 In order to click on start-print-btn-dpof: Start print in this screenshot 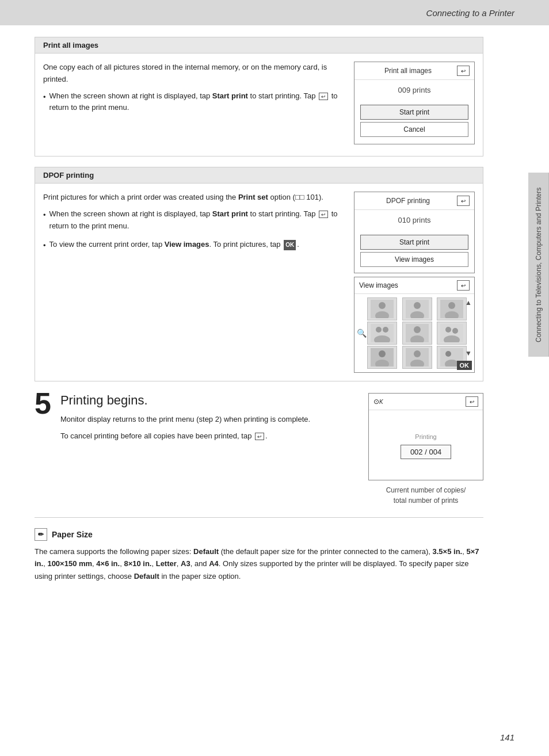, I will do `click(414, 242)`.